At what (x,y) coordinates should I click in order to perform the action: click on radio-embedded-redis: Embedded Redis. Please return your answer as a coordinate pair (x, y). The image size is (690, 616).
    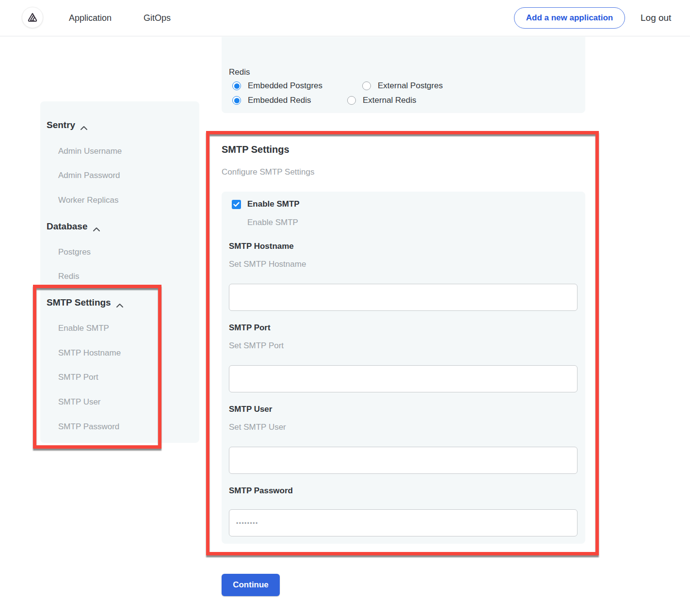
    Looking at the image, I should click on (272, 100).